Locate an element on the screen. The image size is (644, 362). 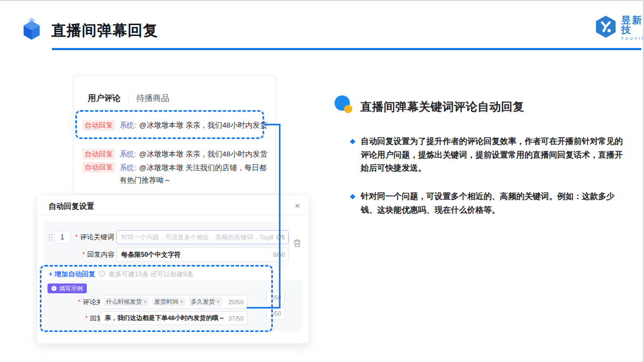
row-actions-divider is located at coordinates (289, 243).